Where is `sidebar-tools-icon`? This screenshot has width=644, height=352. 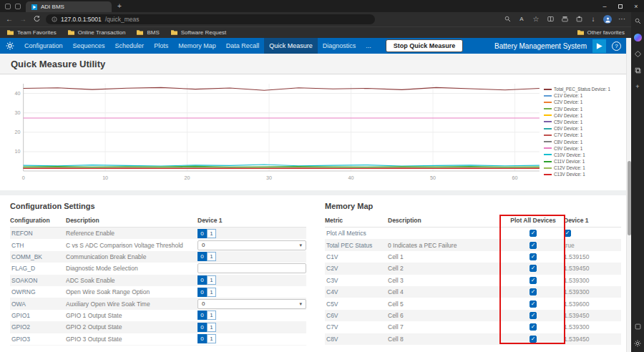 sidebar-tools-icon is located at coordinates (638, 326).